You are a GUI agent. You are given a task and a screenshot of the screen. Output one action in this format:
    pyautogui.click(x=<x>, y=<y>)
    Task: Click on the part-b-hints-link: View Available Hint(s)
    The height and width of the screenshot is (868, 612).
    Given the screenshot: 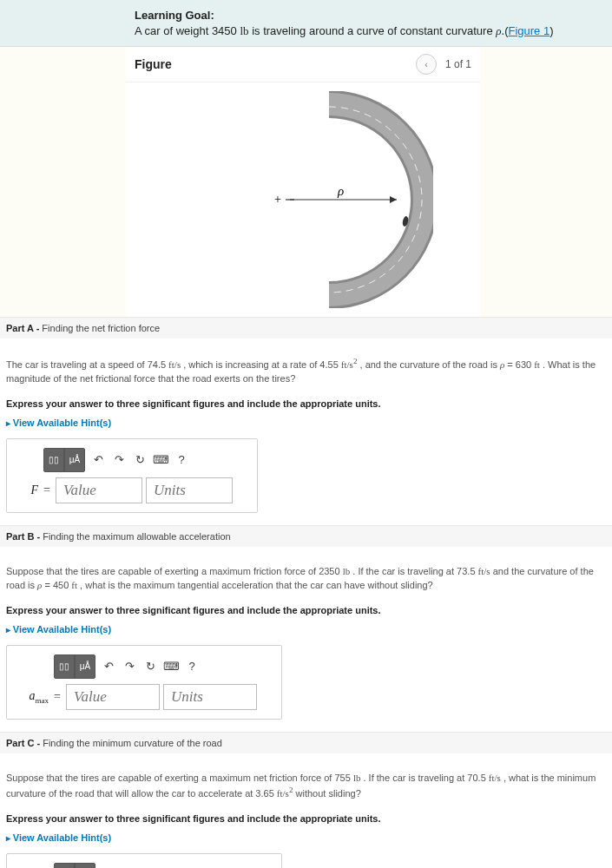 What is the action you would take?
    pyautogui.click(x=306, y=629)
    